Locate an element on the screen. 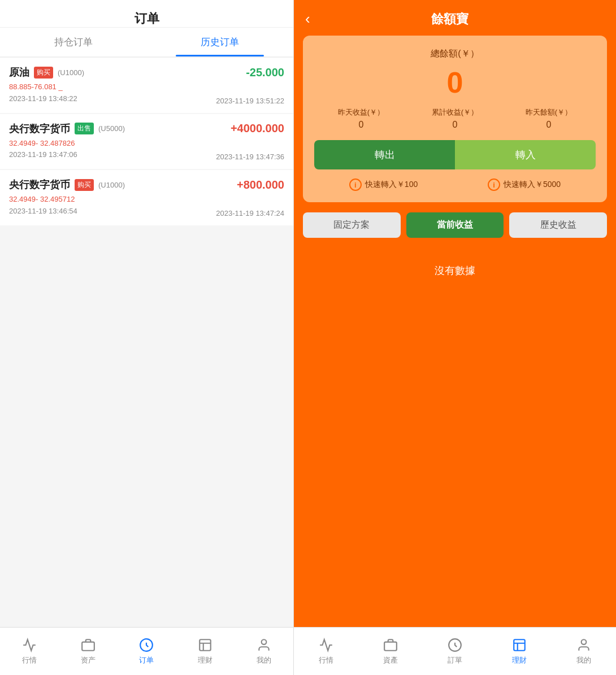 The width and height of the screenshot is (616, 675). chart-icon is located at coordinates (29, 645).